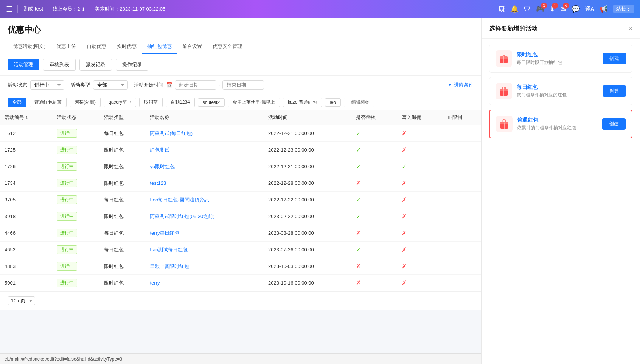 The width and height of the screenshot is (640, 364). What do you see at coordinates (513, 29) in the screenshot?
I see `panel-title: 选择要新增的活动` at bounding box center [513, 29].